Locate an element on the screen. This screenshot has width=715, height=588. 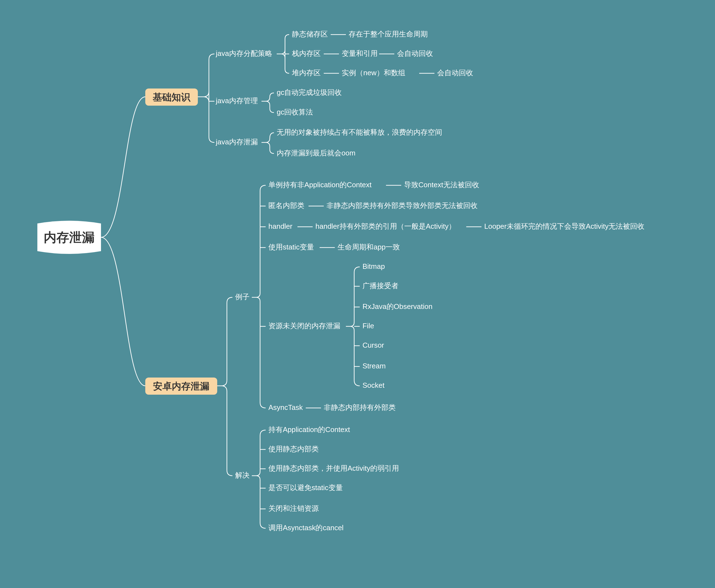
node-singleton-note: 导致Context无法被回收 is located at coordinates (442, 185).